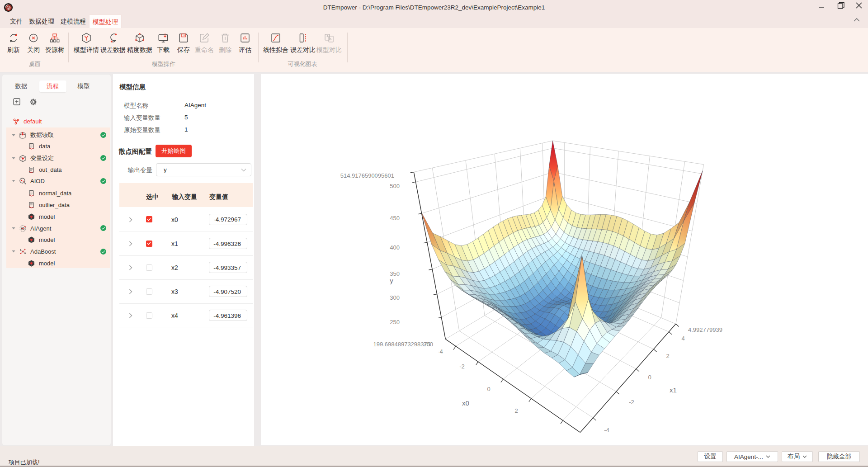  Describe the element at coordinates (401, 344) in the screenshot. I see `svg-text: 199.69848973298375` at that location.